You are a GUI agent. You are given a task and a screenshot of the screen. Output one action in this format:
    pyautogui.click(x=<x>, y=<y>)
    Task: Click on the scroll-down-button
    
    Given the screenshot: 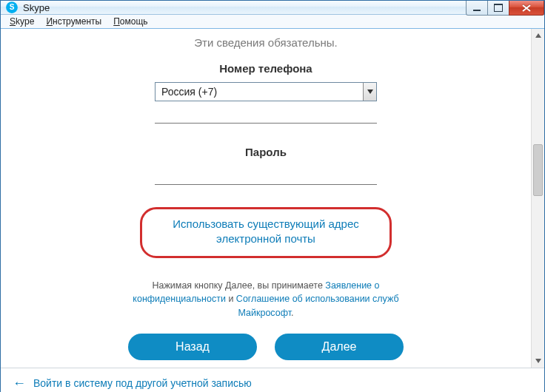 What is the action you would take?
    pyautogui.click(x=538, y=361)
    